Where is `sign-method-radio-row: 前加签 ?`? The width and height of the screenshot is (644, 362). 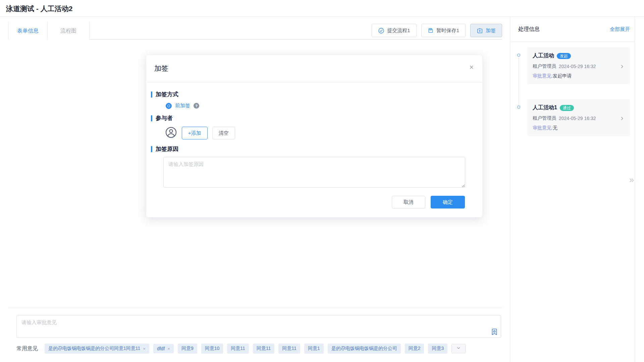
sign-method-radio-row: 前加签 ? is located at coordinates (315, 106).